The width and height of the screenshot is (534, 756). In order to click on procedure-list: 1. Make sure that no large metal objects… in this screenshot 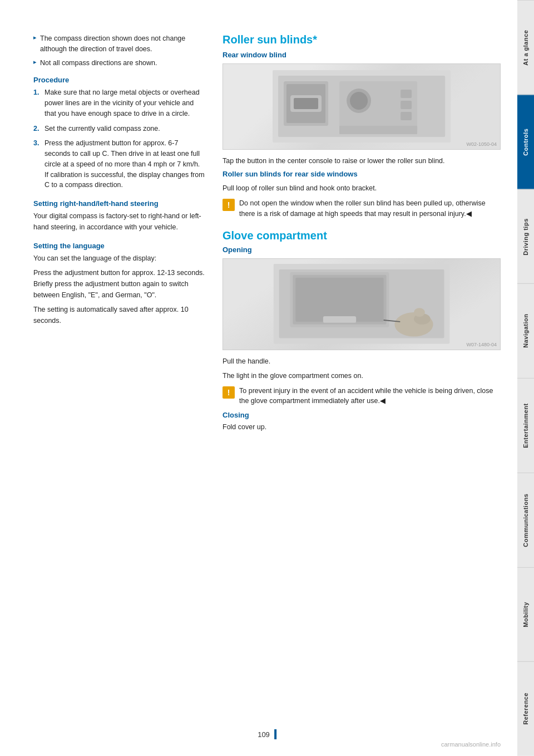, I will do `click(120, 139)`.